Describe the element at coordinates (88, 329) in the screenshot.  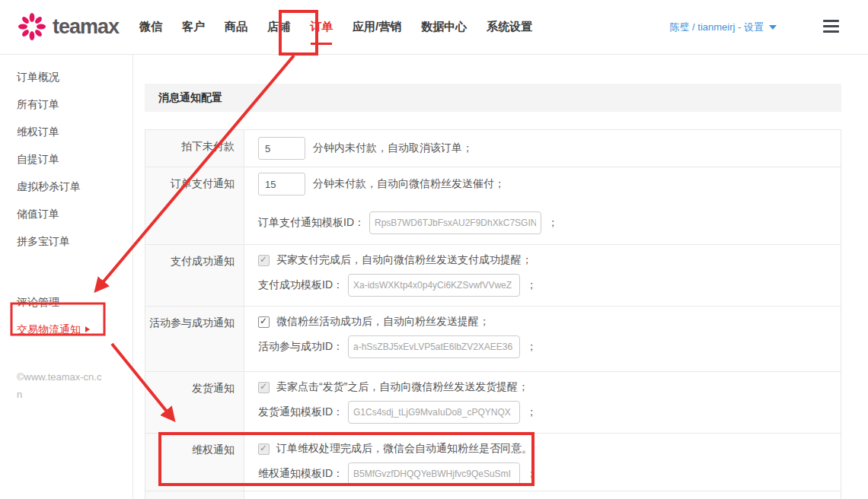
I see `arrow-right-icon` at that location.